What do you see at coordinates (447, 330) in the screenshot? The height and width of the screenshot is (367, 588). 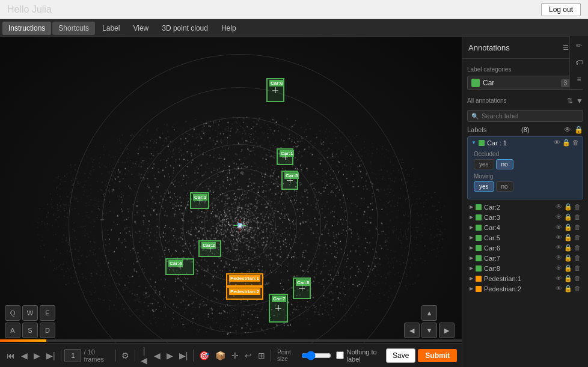 I see `view-right-button: ▶` at bounding box center [447, 330].